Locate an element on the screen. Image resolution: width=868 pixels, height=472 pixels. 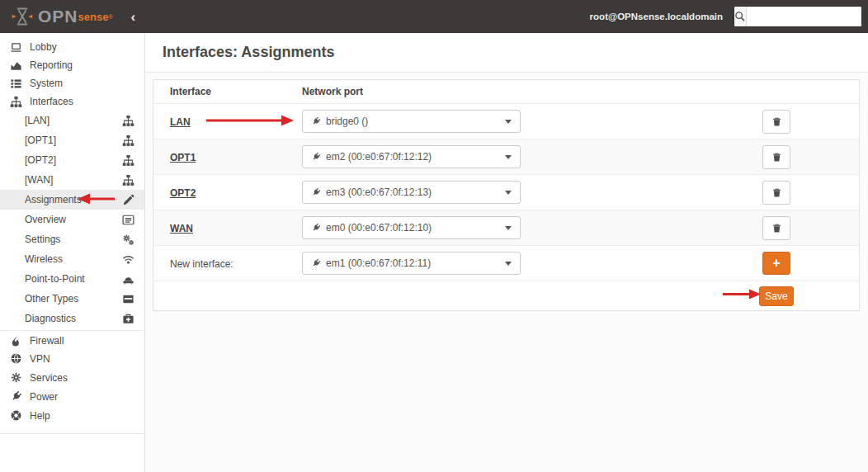
sidebar-item-system: System is located at coordinates (73, 83).